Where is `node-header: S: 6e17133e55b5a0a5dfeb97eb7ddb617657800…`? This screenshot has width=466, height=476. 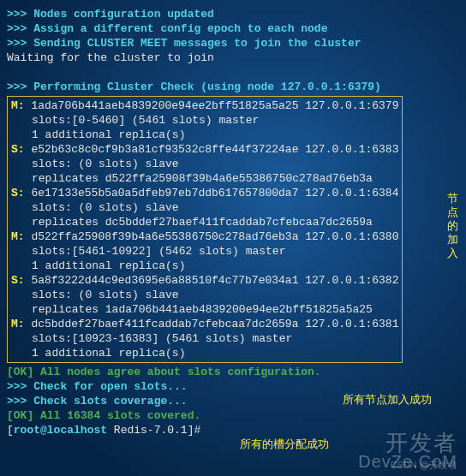
node-header: S: 6e17133e55b5a0a5dfeb97eb7ddb617657800… is located at coordinates (205, 193).